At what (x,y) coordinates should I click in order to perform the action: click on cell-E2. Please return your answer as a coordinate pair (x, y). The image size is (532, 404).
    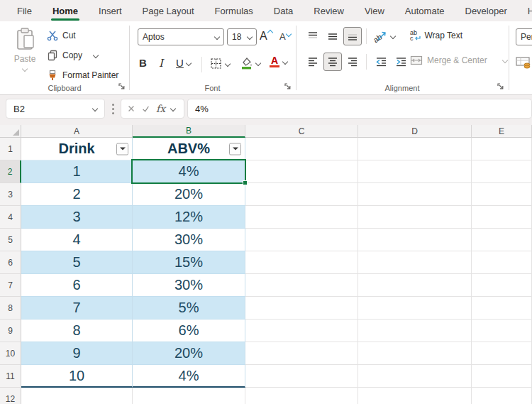
    Looking at the image, I should click on (502, 172).